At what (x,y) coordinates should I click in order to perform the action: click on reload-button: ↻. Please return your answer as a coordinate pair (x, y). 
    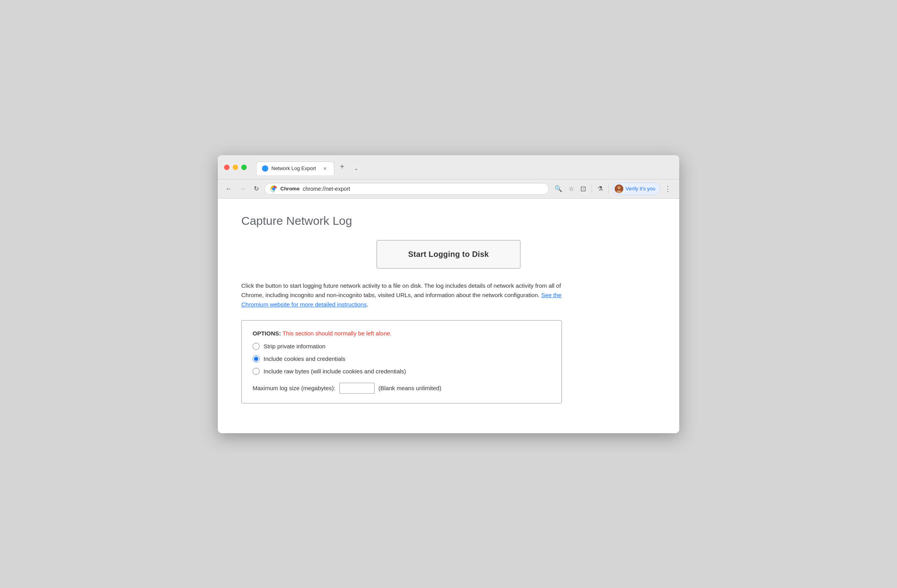
    Looking at the image, I should click on (257, 188).